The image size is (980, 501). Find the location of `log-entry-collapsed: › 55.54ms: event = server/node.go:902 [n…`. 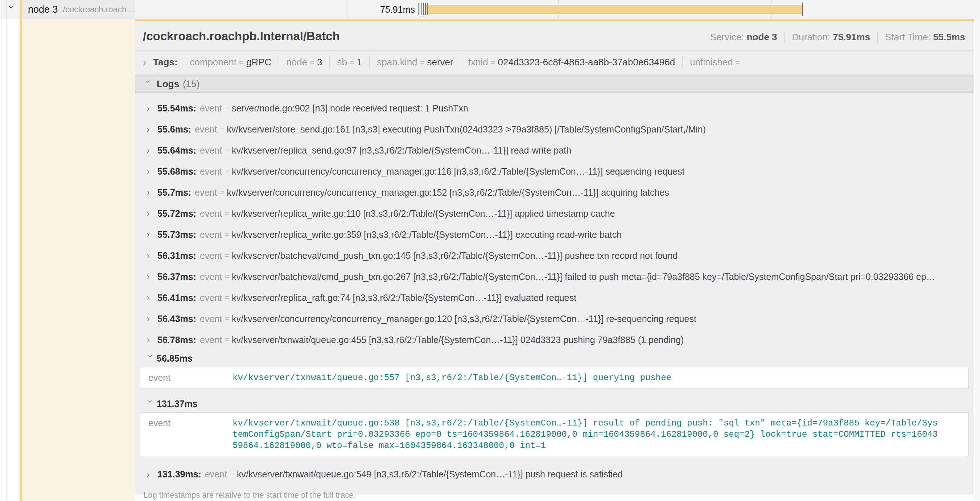

log-entry-collapsed: › 55.54ms: event = server/node.go:902 [n… is located at coordinates (555, 108).